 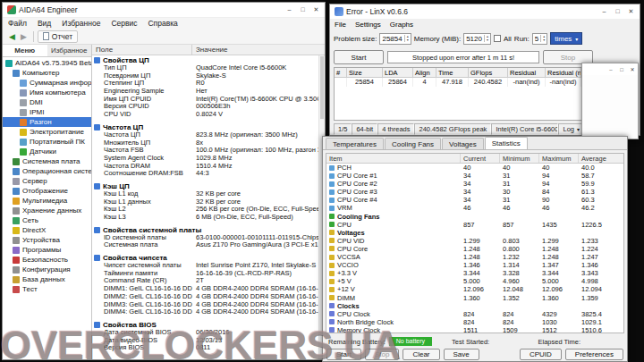 What do you see at coordinates (47, 181) in the screenshot?
I see `sidebar-item-server: Сервер` at bounding box center [47, 181].